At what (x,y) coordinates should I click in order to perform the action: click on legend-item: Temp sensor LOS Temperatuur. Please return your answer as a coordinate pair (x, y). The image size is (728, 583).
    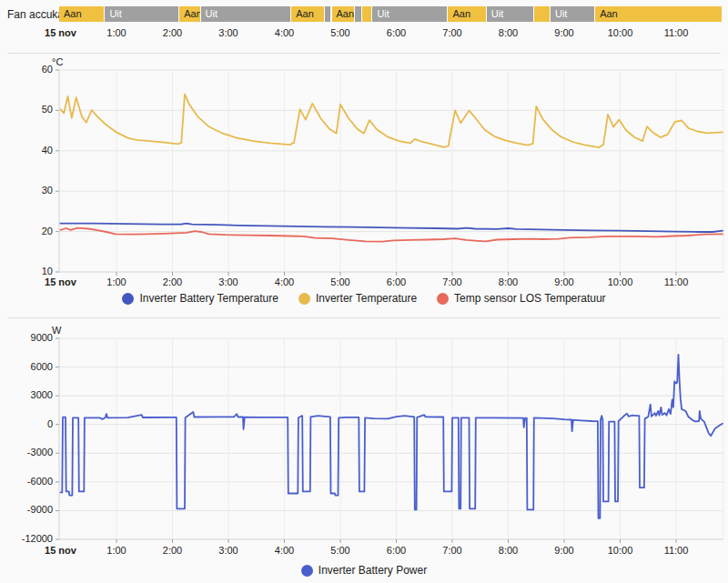
    Looking at the image, I should click on (521, 298).